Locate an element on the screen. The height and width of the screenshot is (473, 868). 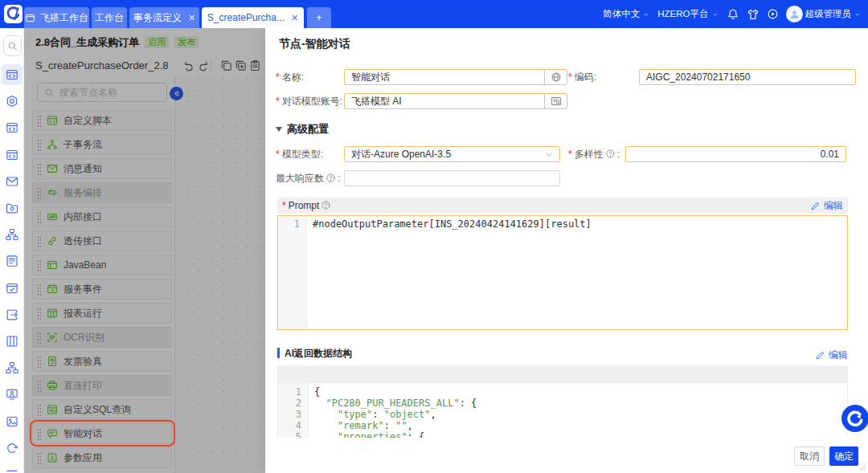
user-menu: 超级管理员 is located at coordinates (825, 14).